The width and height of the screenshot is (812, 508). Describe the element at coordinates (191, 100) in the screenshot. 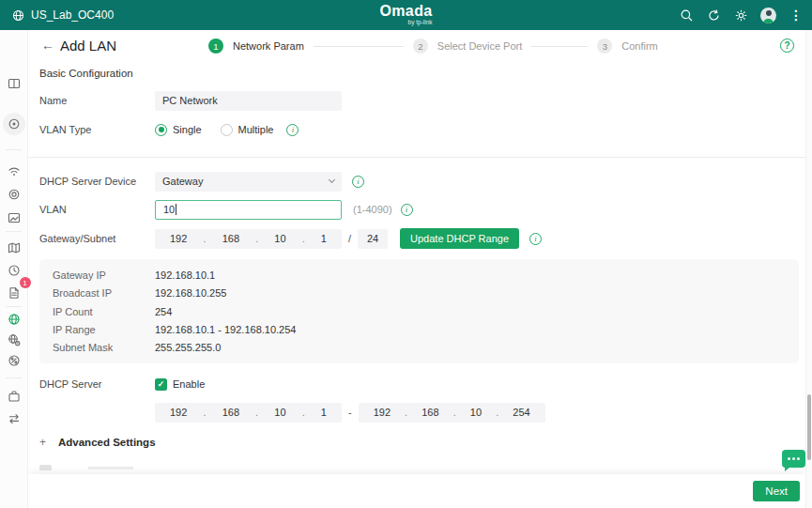

I see `name-row: Name PC Network` at that location.